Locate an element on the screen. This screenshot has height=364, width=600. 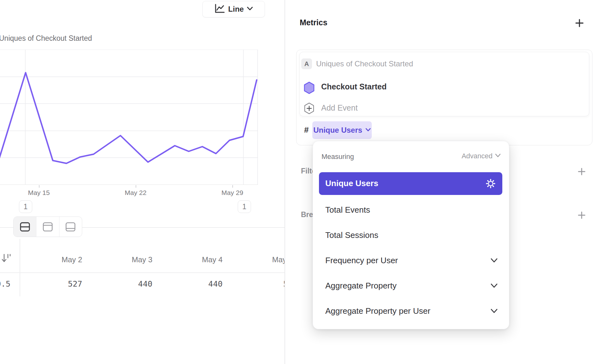
table-column-header: May 2 is located at coordinates (53, 260).